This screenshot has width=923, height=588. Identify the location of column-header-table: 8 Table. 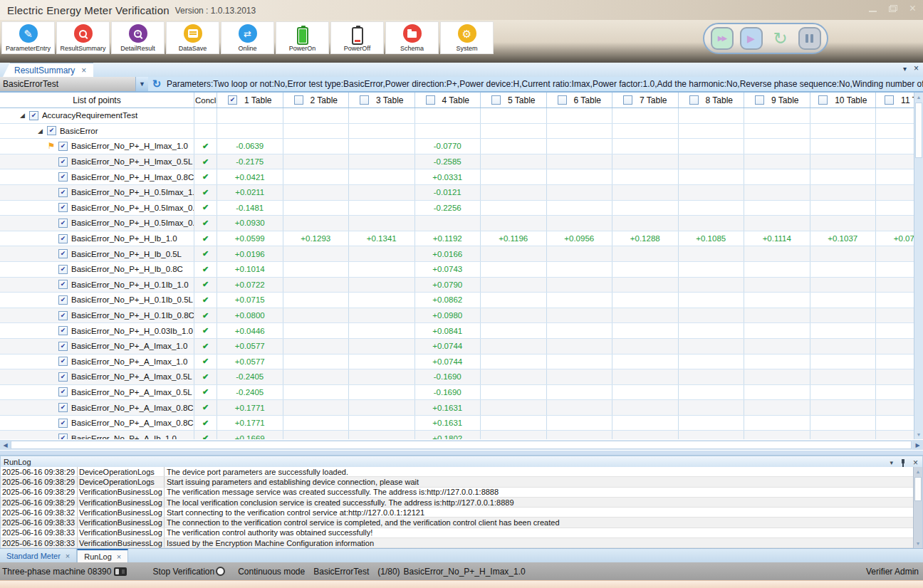
(712, 100).